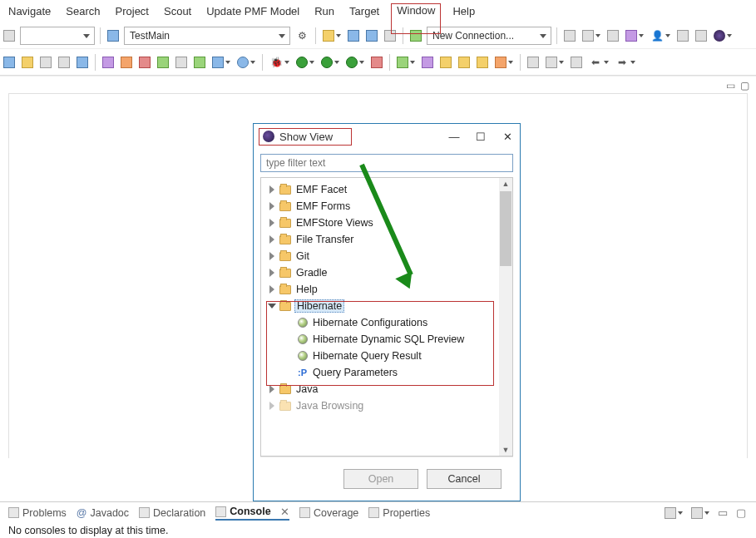 Image resolution: width=756 pixels, height=538 pixels. Describe the element at coordinates (372, 36) in the screenshot. I see `tb-save-all` at that location.